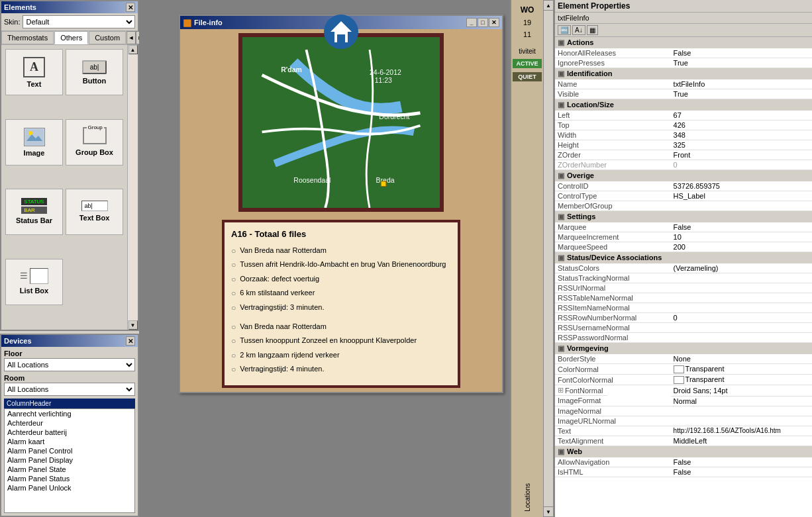 The image size is (812, 517). I want to click on file-list-text: Tussen afrit Hendrik-Ido-Ambacht en brug…, so click(343, 265).